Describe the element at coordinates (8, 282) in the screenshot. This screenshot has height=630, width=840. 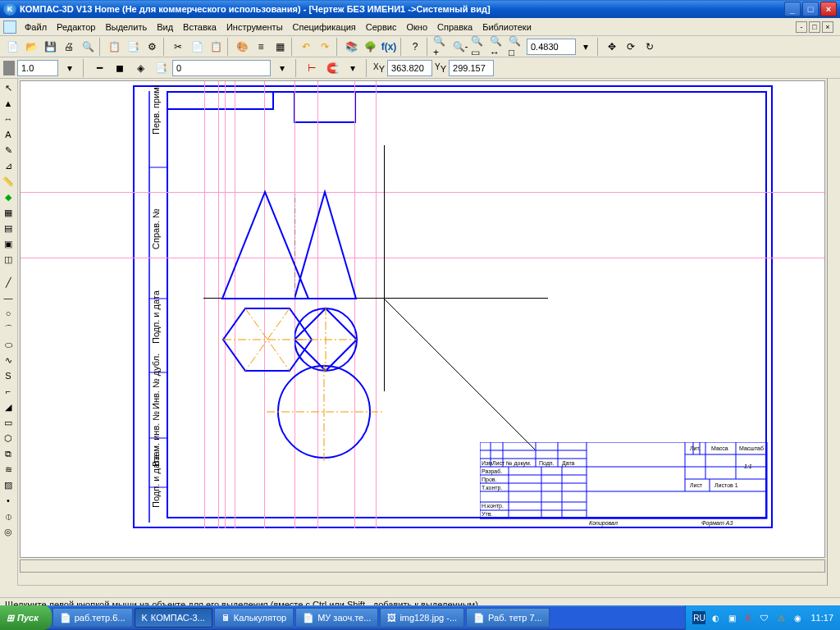
I see `line-tool: ╱` at that location.